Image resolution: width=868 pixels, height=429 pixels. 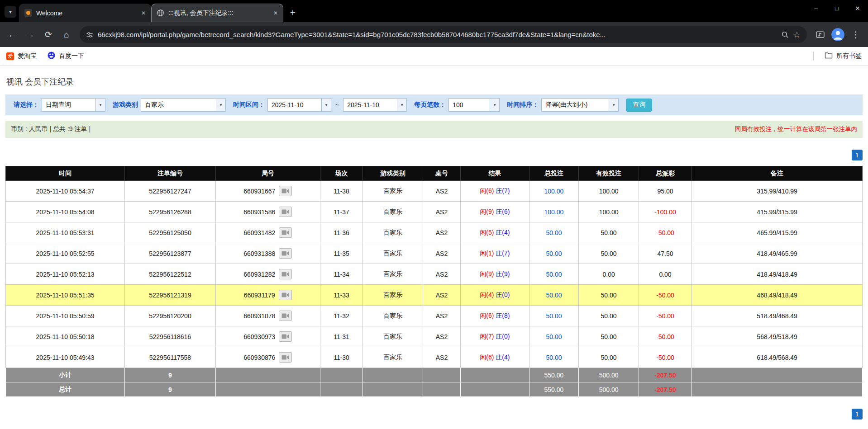 What do you see at coordinates (434, 295) in the screenshot?
I see `bet-row: 2025-11-10 05:51:35522956121319660931179…` at bounding box center [434, 295].